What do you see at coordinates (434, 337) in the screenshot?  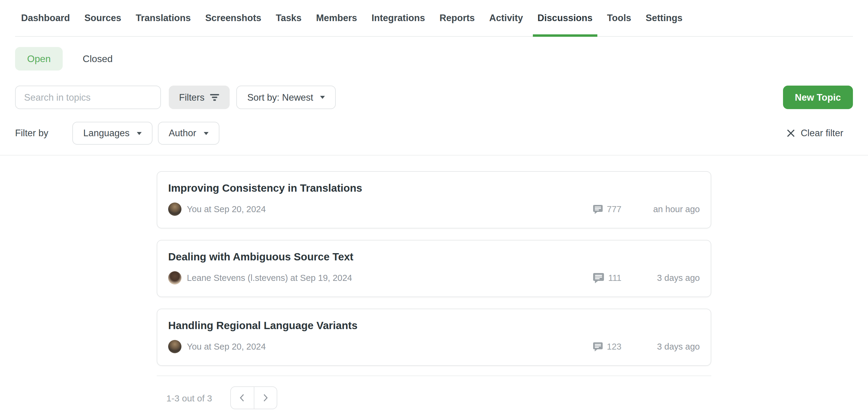 I see `topic-card: Handling Regional Language Variants You …` at bounding box center [434, 337].